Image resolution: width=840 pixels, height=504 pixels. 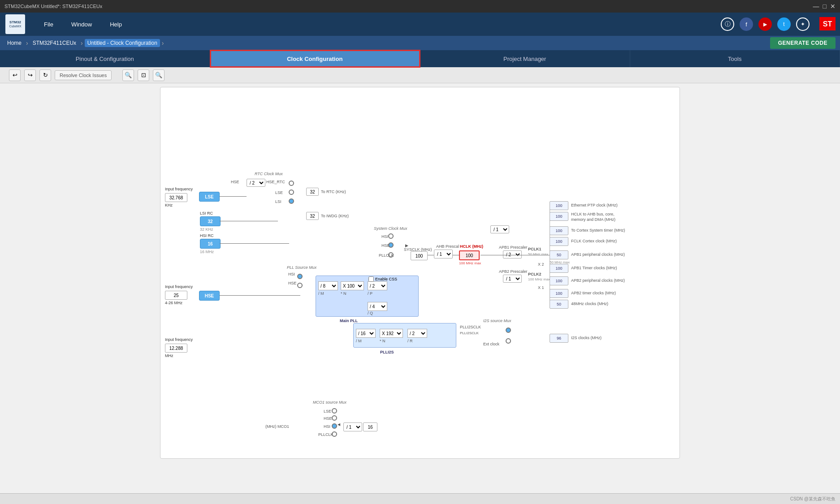 What do you see at coordinates (312, 192) in the screenshot?
I see `rtc-div-input` at bounding box center [312, 192].